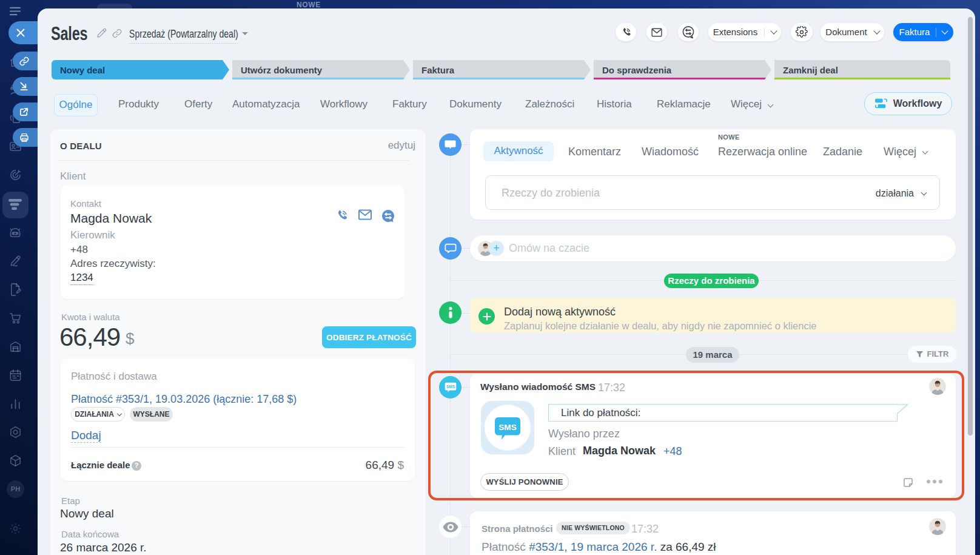 This screenshot has height=555, width=980. Describe the element at coordinates (117, 33) in the screenshot. I see `link-title-icon` at that location.